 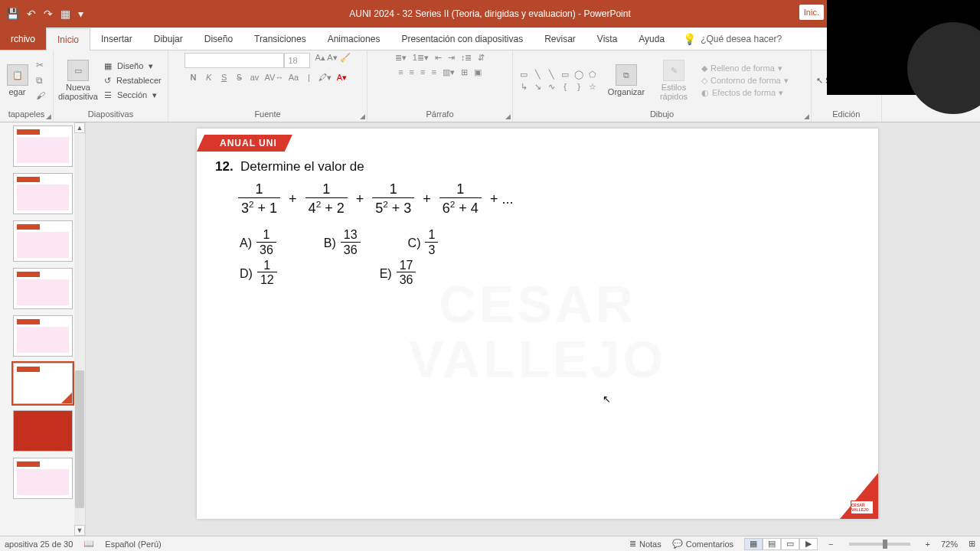 I want to click on bullets-button: ≣▾, so click(x=401, y=58).